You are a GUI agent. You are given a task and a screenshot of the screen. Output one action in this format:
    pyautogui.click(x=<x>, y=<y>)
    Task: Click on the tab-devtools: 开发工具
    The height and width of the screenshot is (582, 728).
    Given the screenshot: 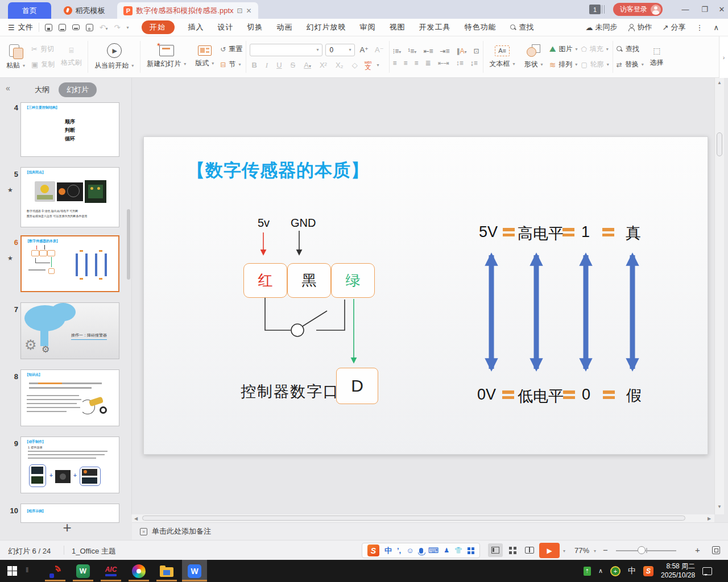 What is the action you would take?
    pyautogui.click(x=435, y=27)
    